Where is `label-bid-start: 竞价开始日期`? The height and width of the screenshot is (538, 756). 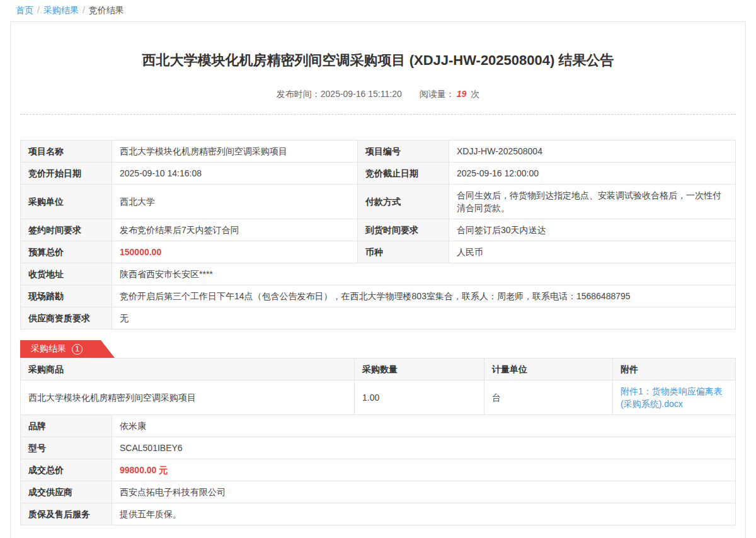 label-bid-start: 竞价开始日期 is located at coordinates (67, 174).